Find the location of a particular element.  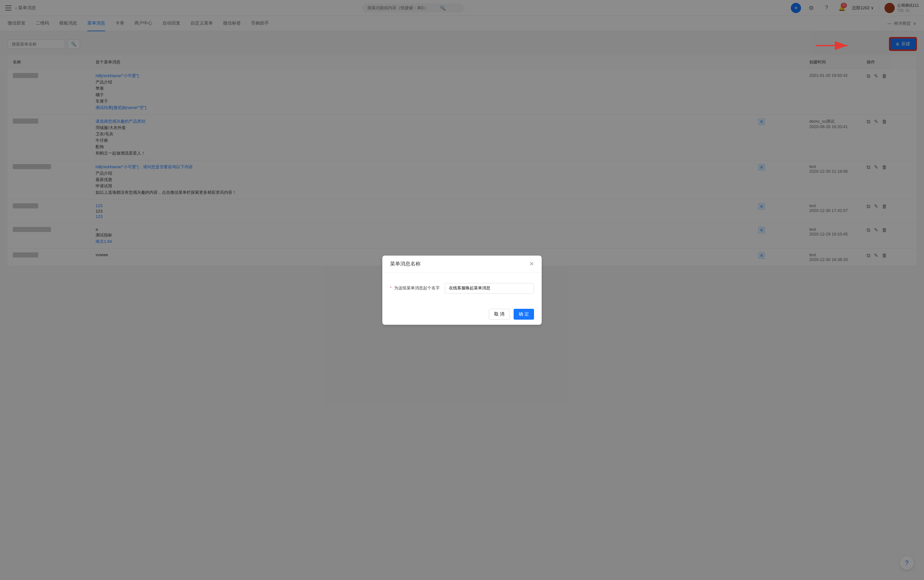

arrow-container is located at coordinates (835, 46).